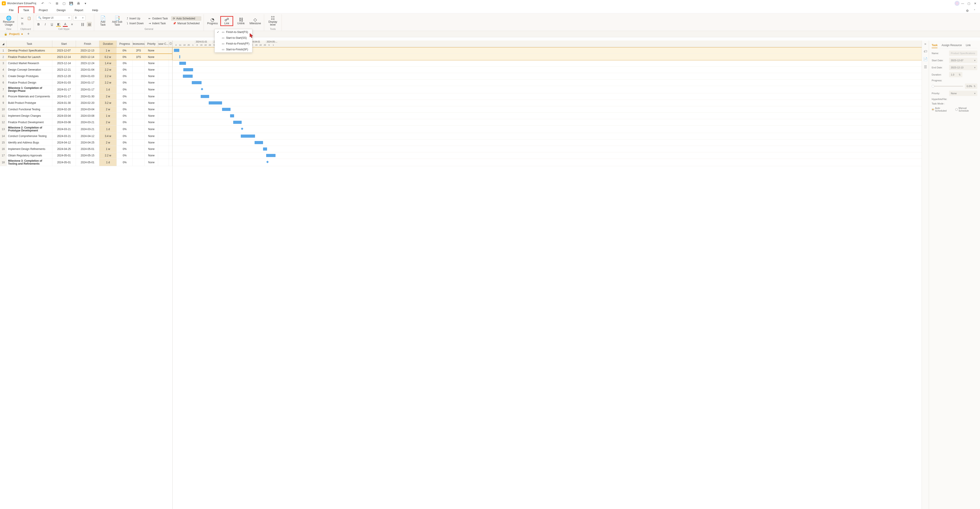  I want to click on open-icon: ▢, so click(64, 3).